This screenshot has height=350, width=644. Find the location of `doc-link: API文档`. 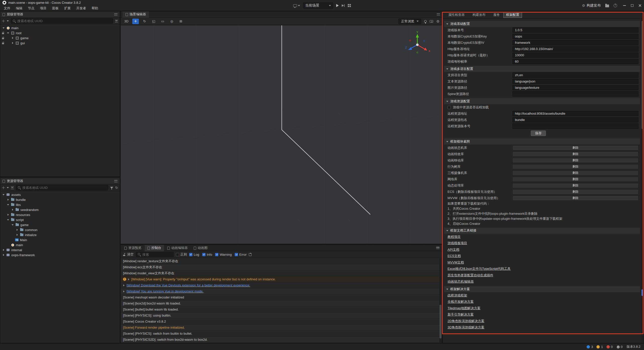

doc-link: API文档 is located at coordinates (453, 250).